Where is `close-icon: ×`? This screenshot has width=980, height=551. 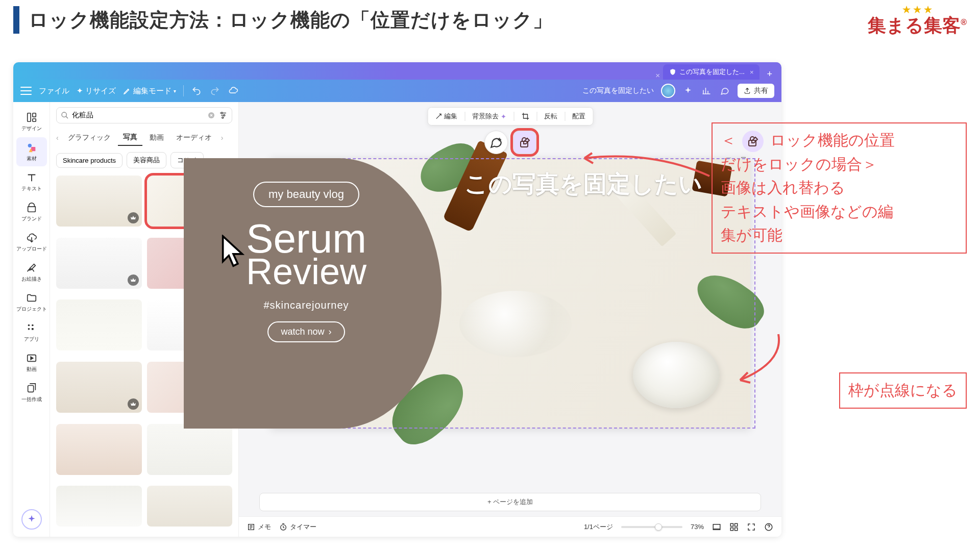 close-icon: × is located at coordinates (657, 76).